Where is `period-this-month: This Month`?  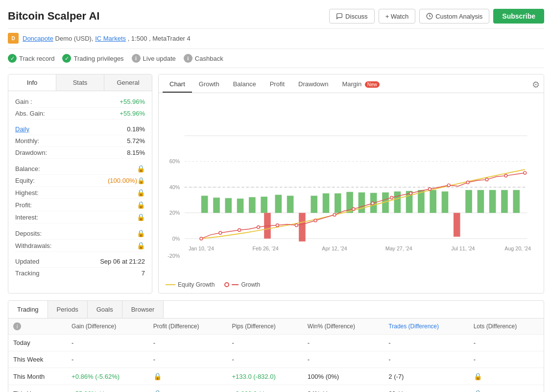 period-this-month: This Month is located at coordinates (37, 376).